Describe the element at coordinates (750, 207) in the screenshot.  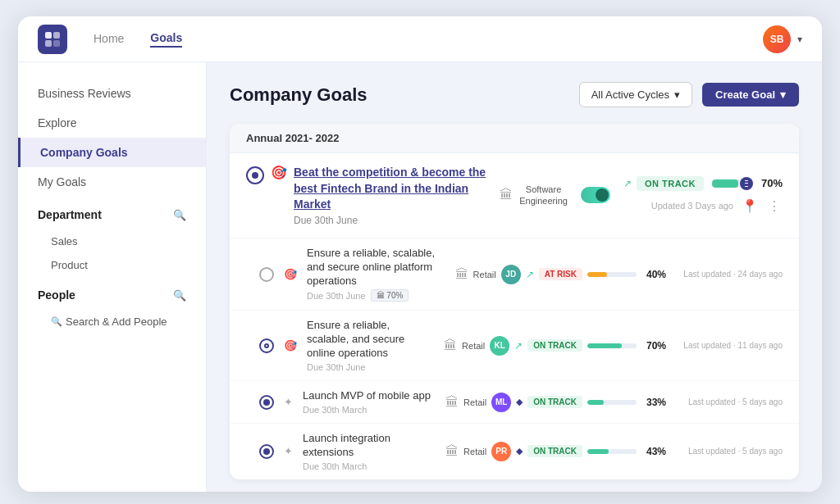
I see `goal-location-icon: 📍` at that location.